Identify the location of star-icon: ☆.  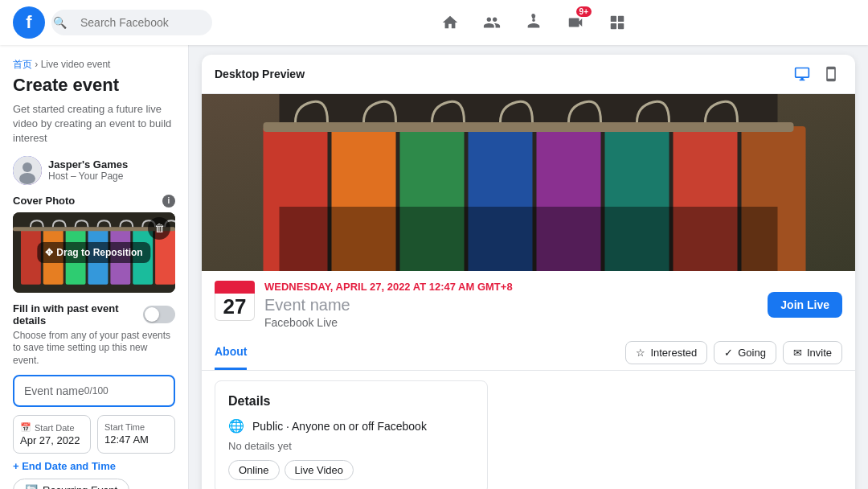
(641, 352).